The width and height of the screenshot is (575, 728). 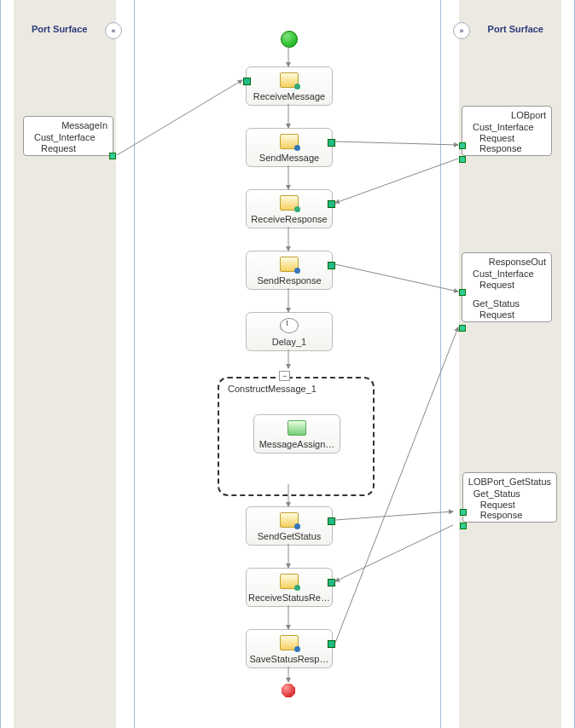 I want to click on port-surface-left-label: Port Surface, so click(x=60, y=29).